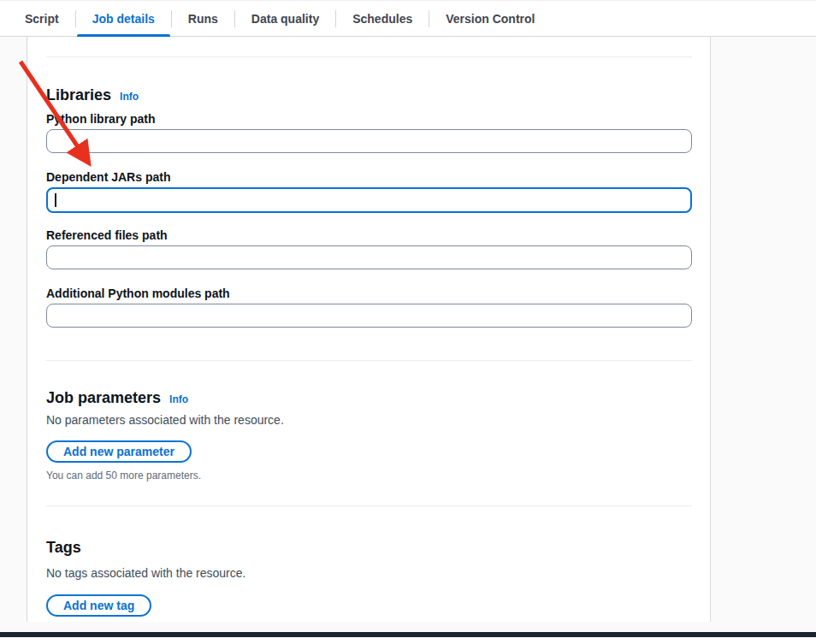 The height and width of the screenshot is (644, 816). What do you see at coordinates (370, 177) in the screenshot?
I see `dependent-jars-path-label: Dependent JARs path` at bounding box center [370, 177].